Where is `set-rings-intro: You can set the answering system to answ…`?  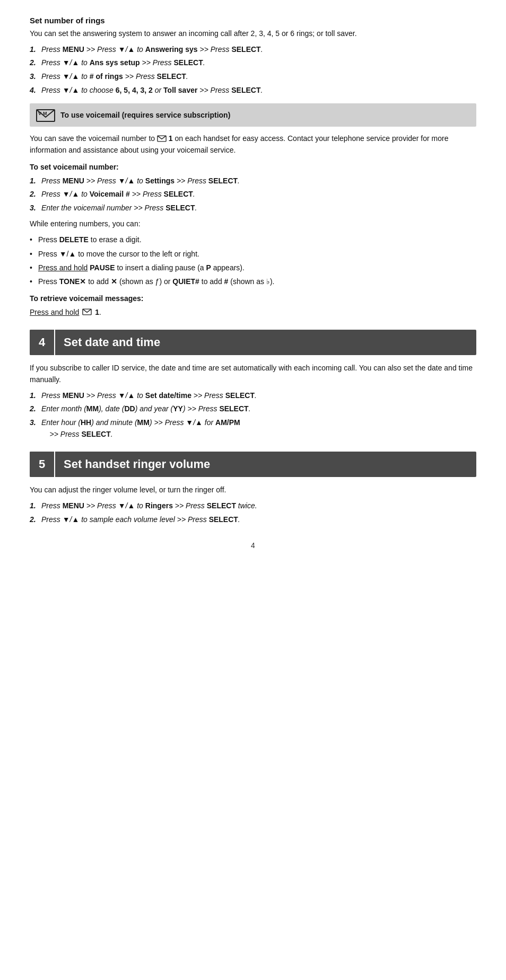 set-rings-intro: You can set the answering system to answ… is located at coordinates (253, 34).